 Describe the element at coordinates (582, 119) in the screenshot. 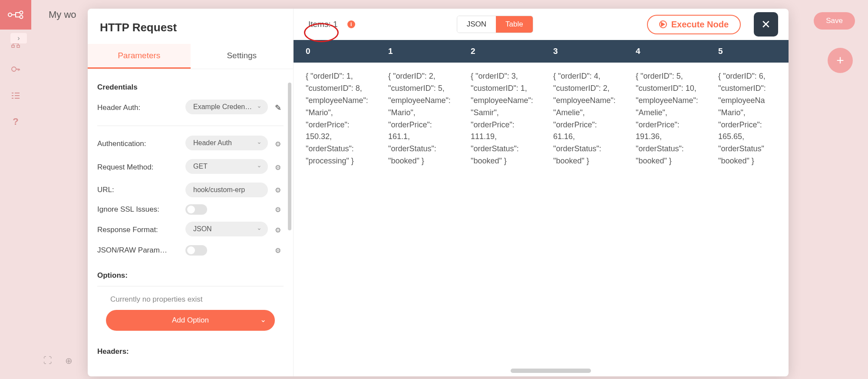

I see `table-cell: { "orderID": 4, "customerID": 2, "employ…` at that location.